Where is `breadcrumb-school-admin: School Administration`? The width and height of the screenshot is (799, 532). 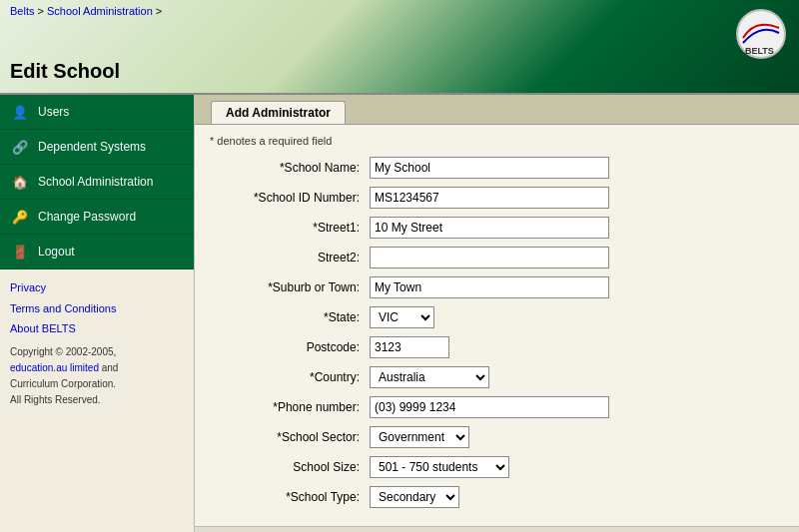 breadcrumb-school-admin: School Administration is located at coordinates (100, 11).